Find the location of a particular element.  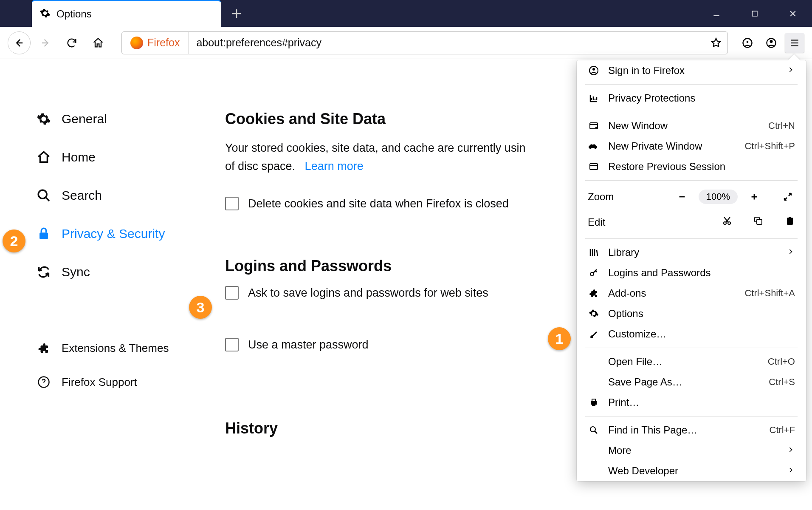

hamburger-menu-button is located at coordinates (795, 43).